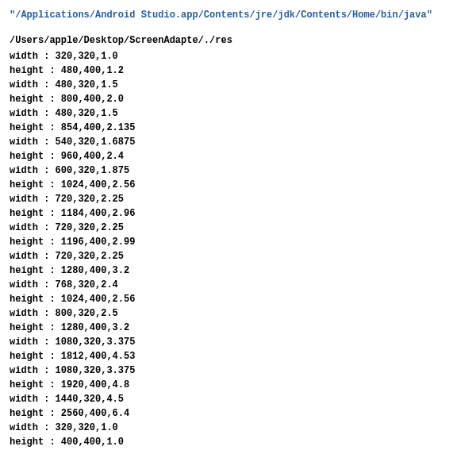 Image resolution: width=476 pixels, height=450 pixels. I want to click on output-line: height : 400,400,1.0, so click(238, 442).